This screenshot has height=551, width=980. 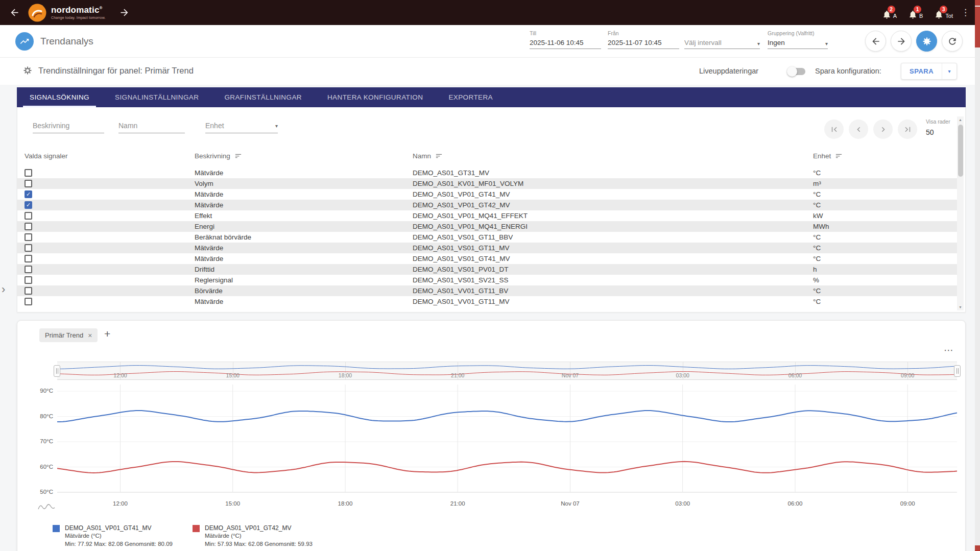 I want to click on navigator-wave-icon, so click(x=46, y=507).